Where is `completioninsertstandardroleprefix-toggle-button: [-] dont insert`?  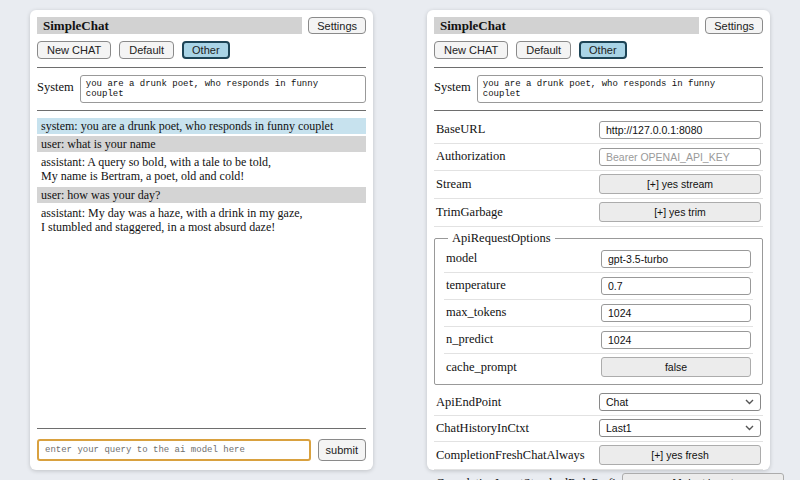
completioninsertstandardroleprefix-toggle-button: [-] dont insert is located at coordinates (703, 476).